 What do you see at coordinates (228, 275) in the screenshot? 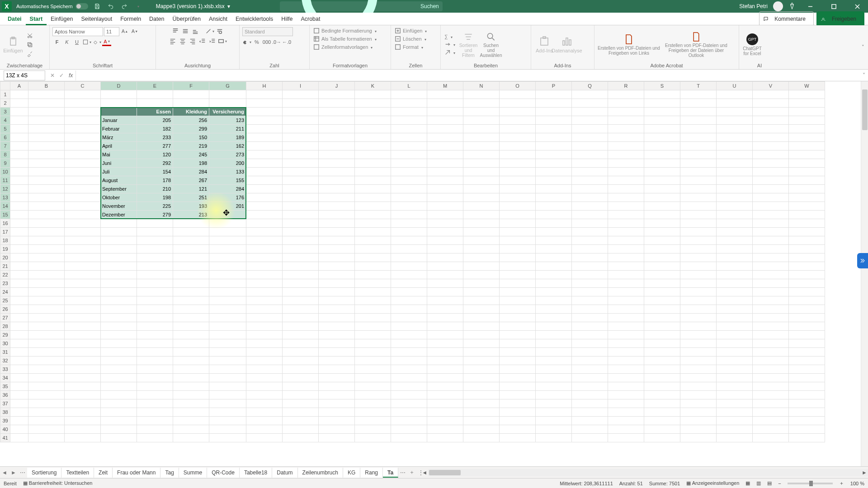
I see `cell-G22` at bounding box center [228, 275].